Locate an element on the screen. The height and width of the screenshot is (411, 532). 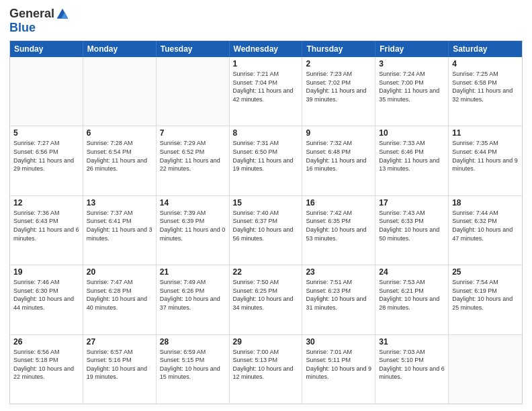
calendar-cell: 10Sunrise: 7:33 AM Sunset: 6:46 PM Dayli… is located at coordinates (412, 161).